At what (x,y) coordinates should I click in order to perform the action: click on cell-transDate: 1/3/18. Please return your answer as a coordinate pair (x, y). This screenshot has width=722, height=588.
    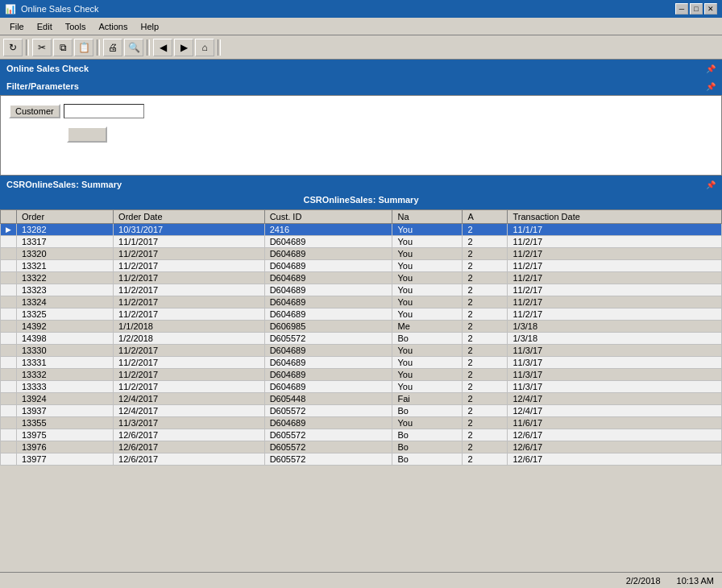
    Looking at the image, I should click on (615, 338).